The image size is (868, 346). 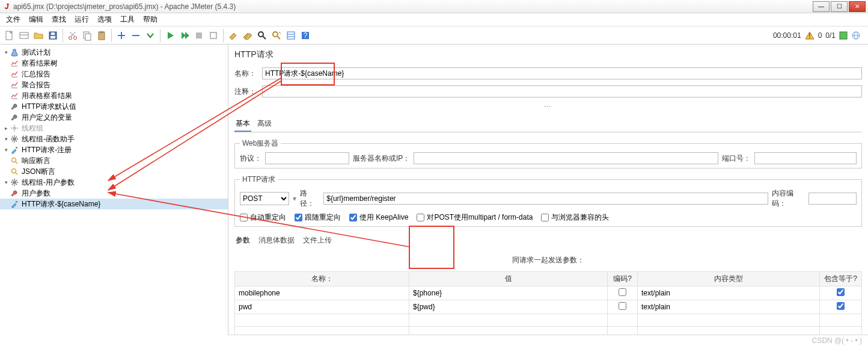 What do you see at coordinates (114, 52) in the screenshot?
I see `tree-item: ▾测试计划` at bounding box center [114, 52].